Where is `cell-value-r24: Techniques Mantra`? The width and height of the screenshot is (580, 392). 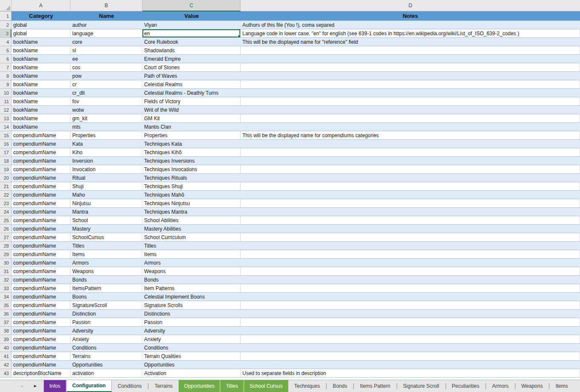 cell-value-r24: Techniques Mantra is located at coordinates (191, 212).